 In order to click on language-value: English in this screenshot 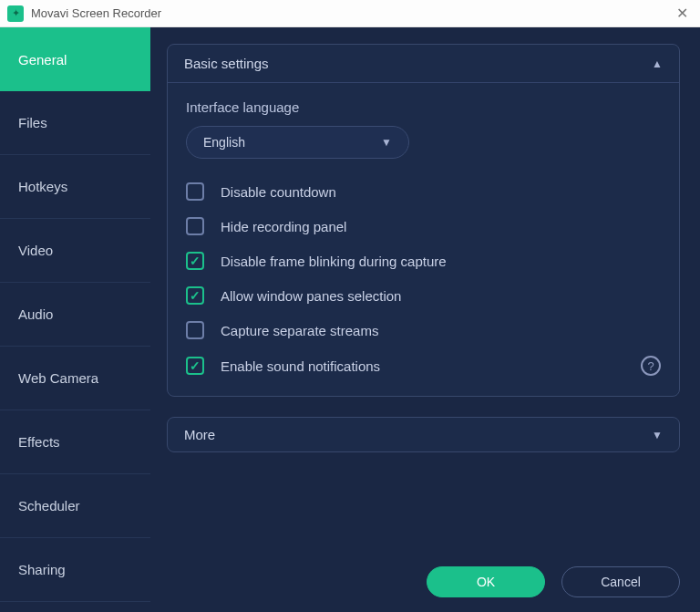, I will do `click(224, 142)`.